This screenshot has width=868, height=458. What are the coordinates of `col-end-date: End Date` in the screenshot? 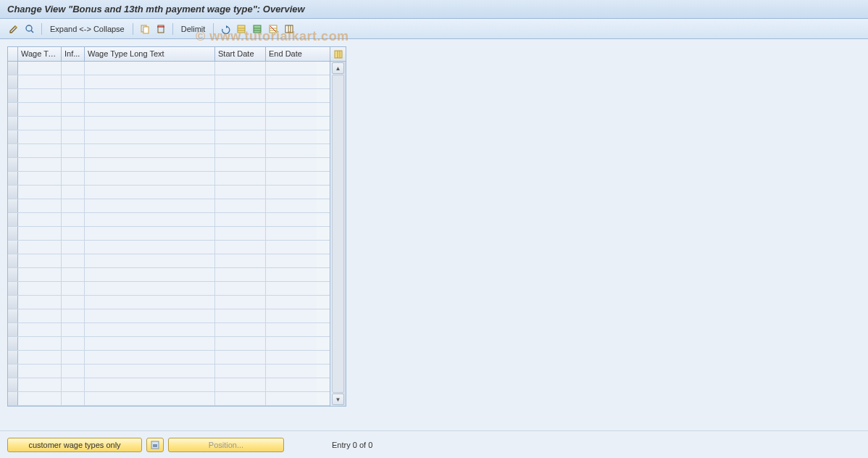 It's located at (291, 54).